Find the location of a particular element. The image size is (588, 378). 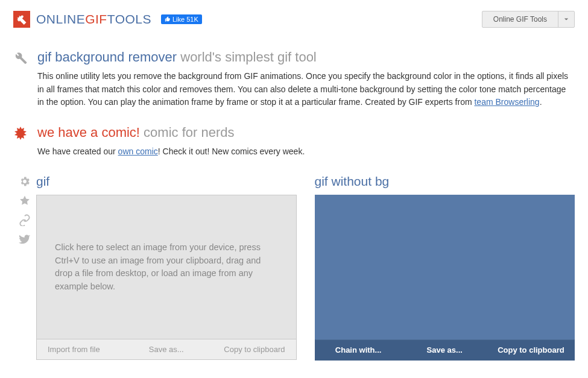

wrench-icon is located at coordinates (21, 80).